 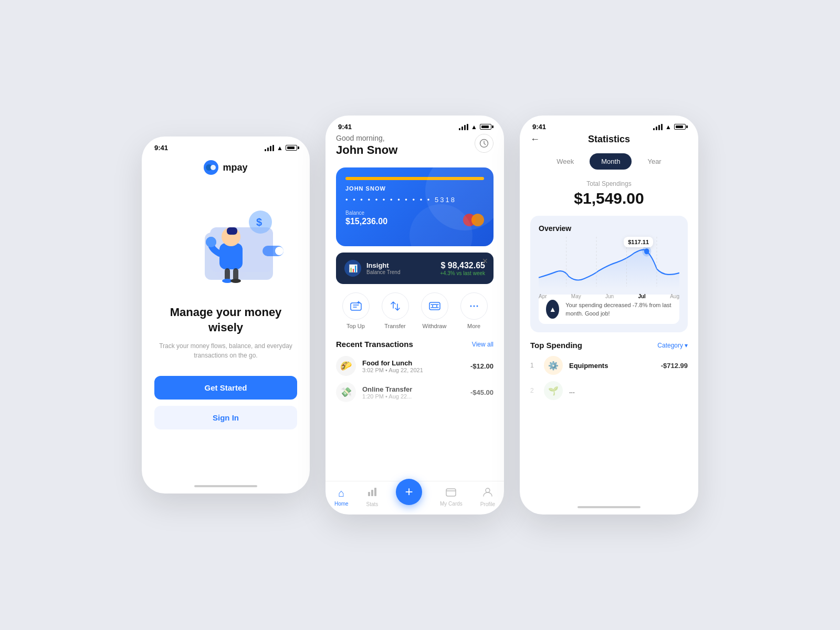 What do you see at coordinates (609, 266) in the screenshot?
I see `chart-area: $117.11` at bounding box center [609, 266].